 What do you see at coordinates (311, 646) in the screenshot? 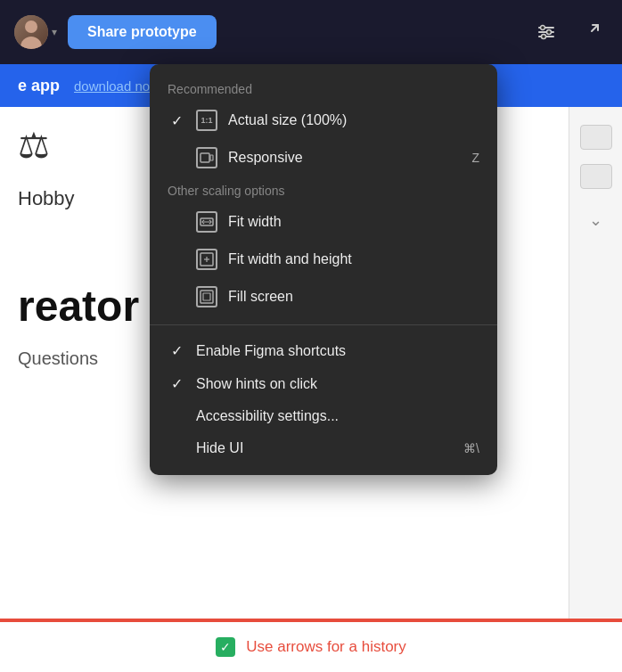
I see `bottom-bar: ✓ Use arrows for a history` at bounding box center [311, 646].